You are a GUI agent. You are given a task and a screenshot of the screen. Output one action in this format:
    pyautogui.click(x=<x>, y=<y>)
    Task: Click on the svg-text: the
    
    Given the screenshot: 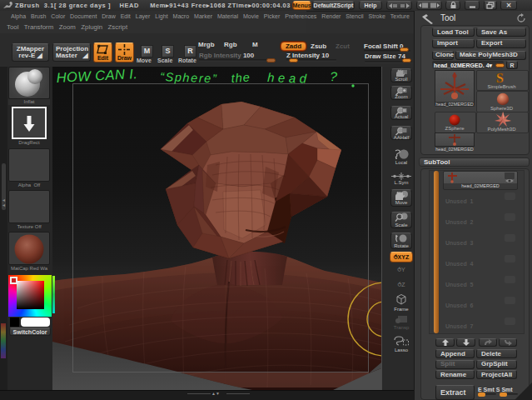 What is the action you would take?
    pyautogui.click(x=241, y=78)
    